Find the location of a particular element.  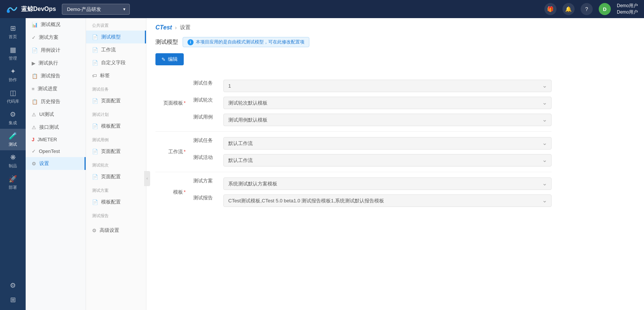

sub-label-test-case: 测试用例 is located at coordinates (208, 120).